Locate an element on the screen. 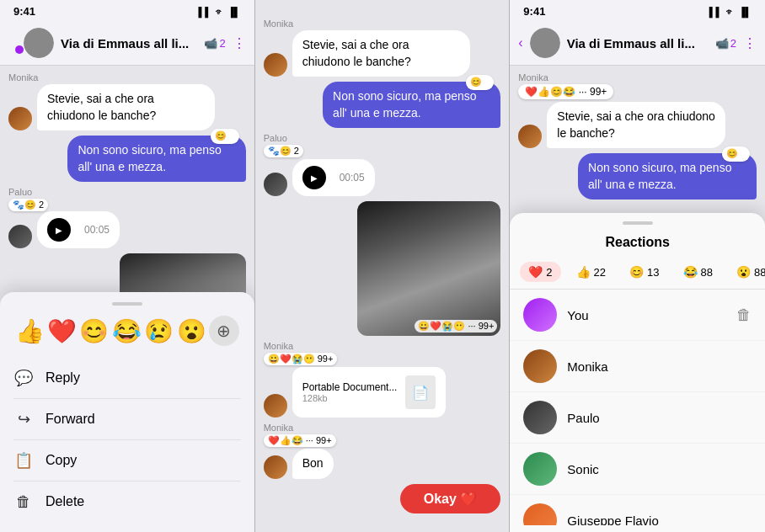  avatar-img-left is located at coordinates (39, 43).